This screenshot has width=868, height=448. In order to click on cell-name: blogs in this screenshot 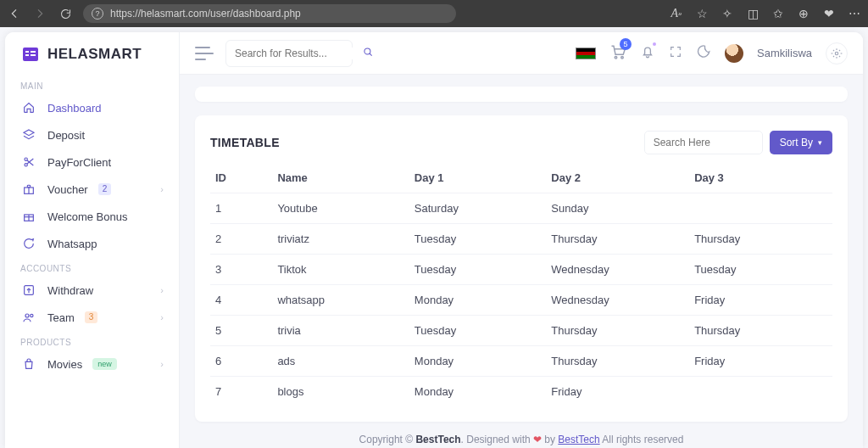, I will do `click(341, 392)`.